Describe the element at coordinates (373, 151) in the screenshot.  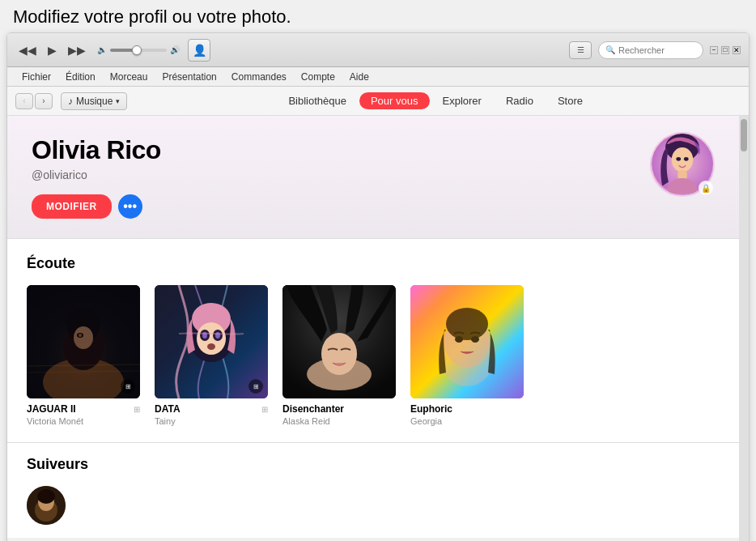
I see `profile-name: Olivia Rico` at that location.